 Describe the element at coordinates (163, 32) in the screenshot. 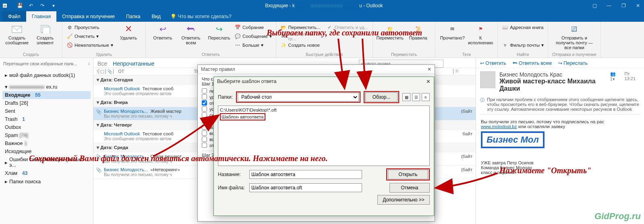

I see `reply-button: ↩Ответить` at that location.